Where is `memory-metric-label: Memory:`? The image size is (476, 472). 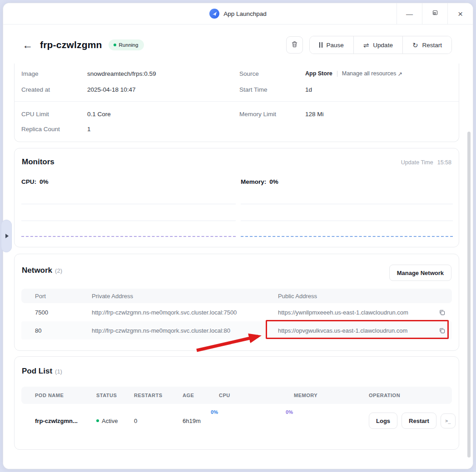 memory-metric-label: Memory: is located at coordinates (253, 182).